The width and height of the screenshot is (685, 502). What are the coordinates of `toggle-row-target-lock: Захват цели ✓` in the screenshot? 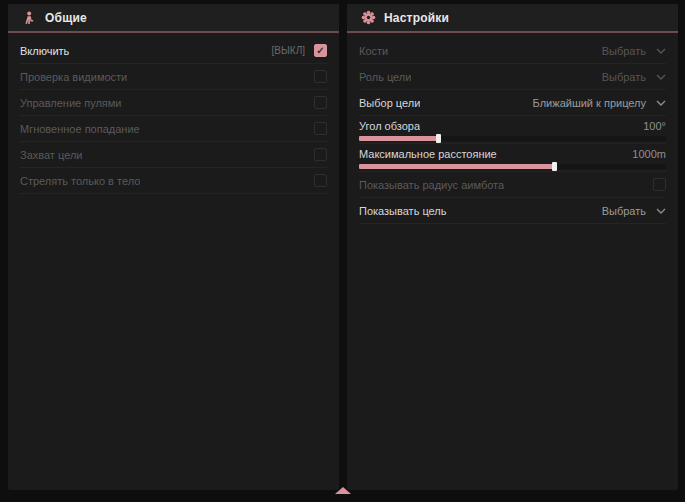 It's located at (174, 155).